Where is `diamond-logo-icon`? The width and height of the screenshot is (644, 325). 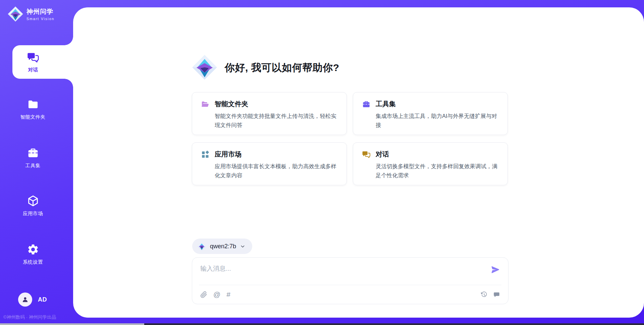
diamond-logo-icon is located at coordinates (202, 247).